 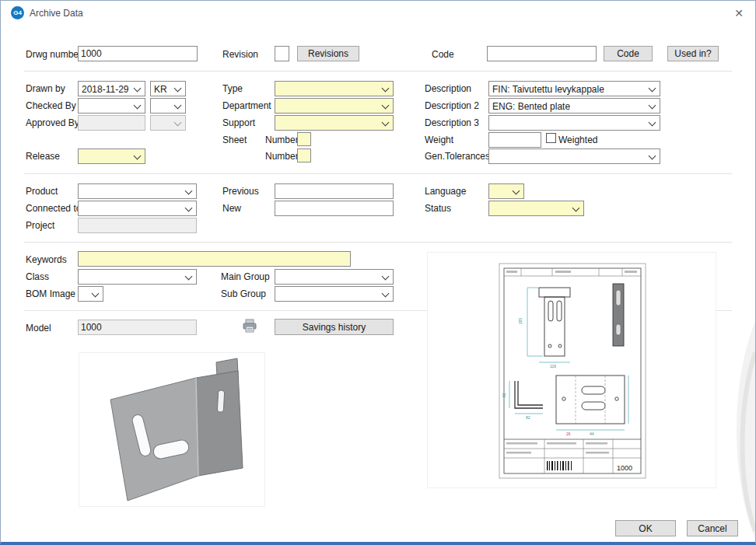 I want to click on connected-to-label: Connected to, so click(x=53, y=208).